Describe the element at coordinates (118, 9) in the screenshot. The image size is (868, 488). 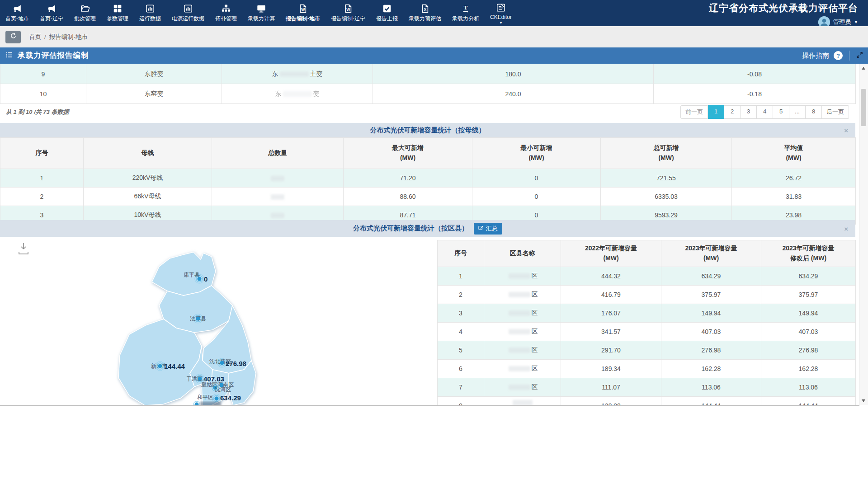
I see `grid-icon` at that location.